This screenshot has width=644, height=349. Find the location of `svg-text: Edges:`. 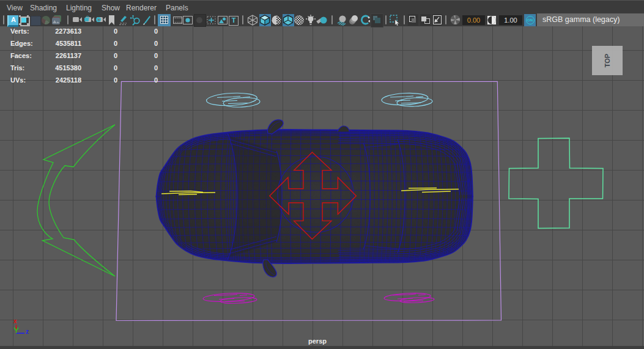

svg-text: Edges: is located at coordinates (22, 43).